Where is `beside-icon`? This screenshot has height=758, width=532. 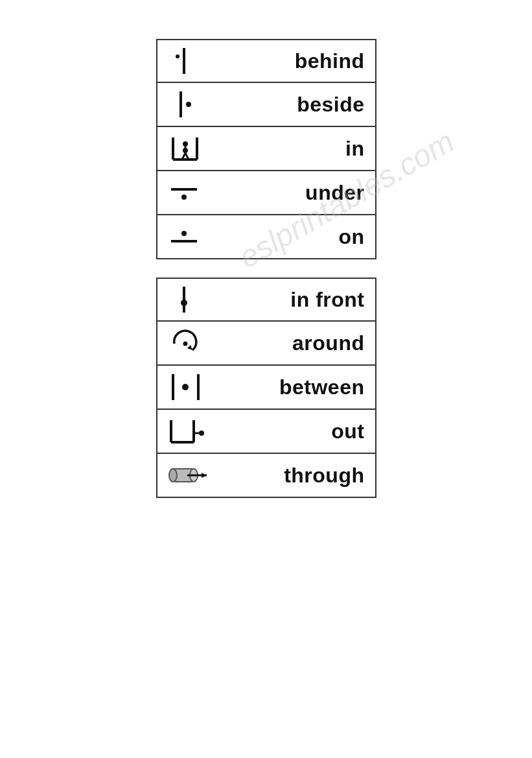 beside-icon is located at coordinates (194, 104).